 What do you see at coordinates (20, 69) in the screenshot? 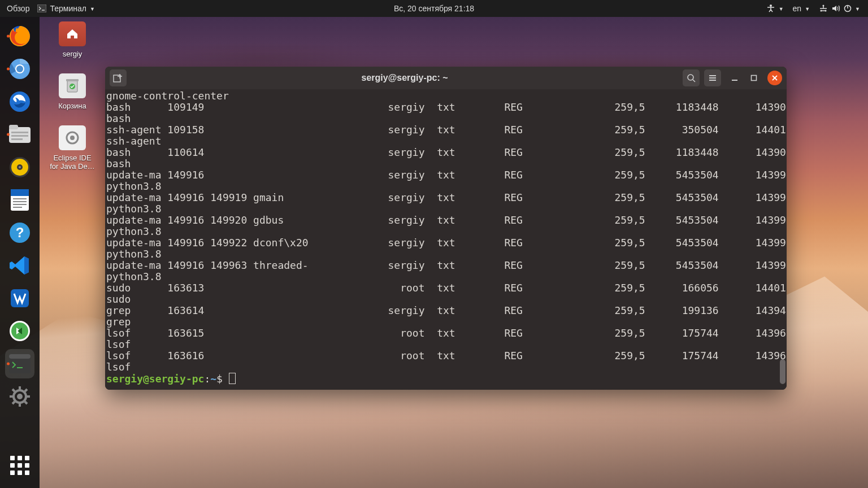
I see `dock-chromium` at bounding box center [20, 69].